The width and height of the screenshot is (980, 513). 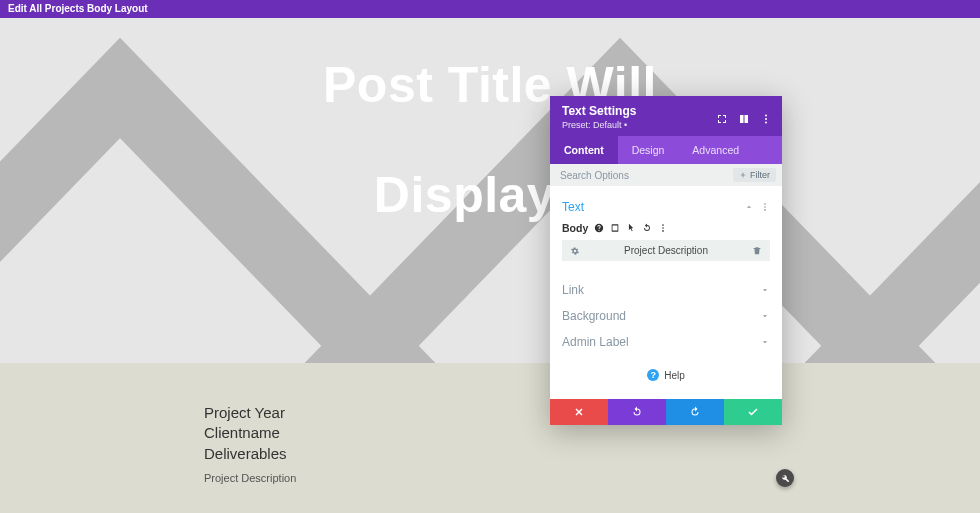 I want to click on help-label: Help, so click(x=674, y=376).